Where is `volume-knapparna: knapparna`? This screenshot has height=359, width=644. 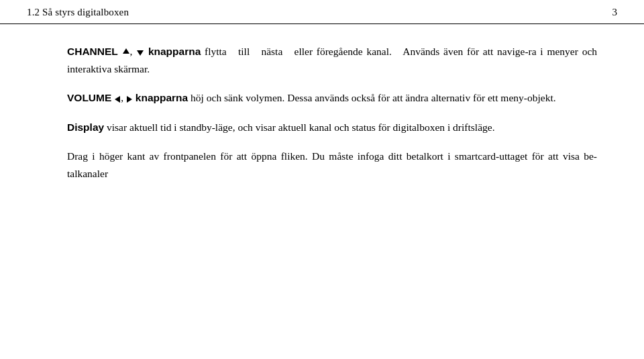
volume-knapparna: knapparna is located at coordinates (162, 98).